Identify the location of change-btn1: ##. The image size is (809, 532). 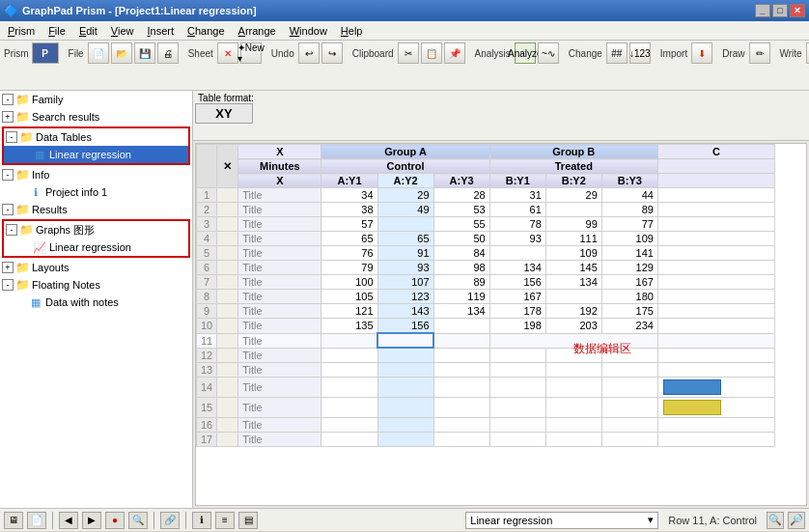
(617, 53).